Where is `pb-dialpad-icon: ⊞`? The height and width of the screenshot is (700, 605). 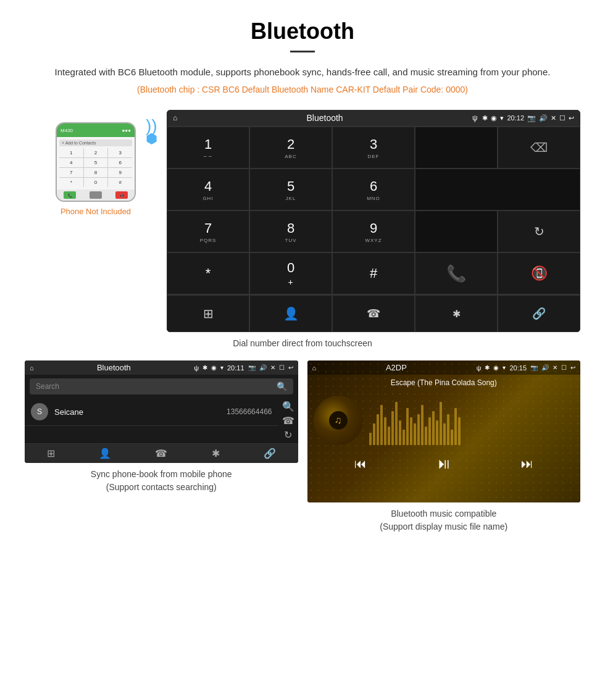 pb-dialpad-icon: ⊞ is located at coordinates (51, 453).